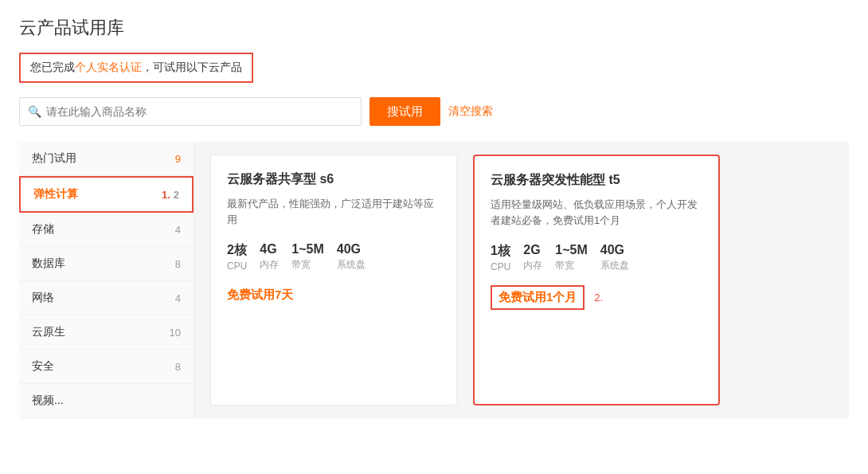  Describe the element at coordinates (500, 258) in the screenshot. I see `spec-item: 1核CPU` at that location.